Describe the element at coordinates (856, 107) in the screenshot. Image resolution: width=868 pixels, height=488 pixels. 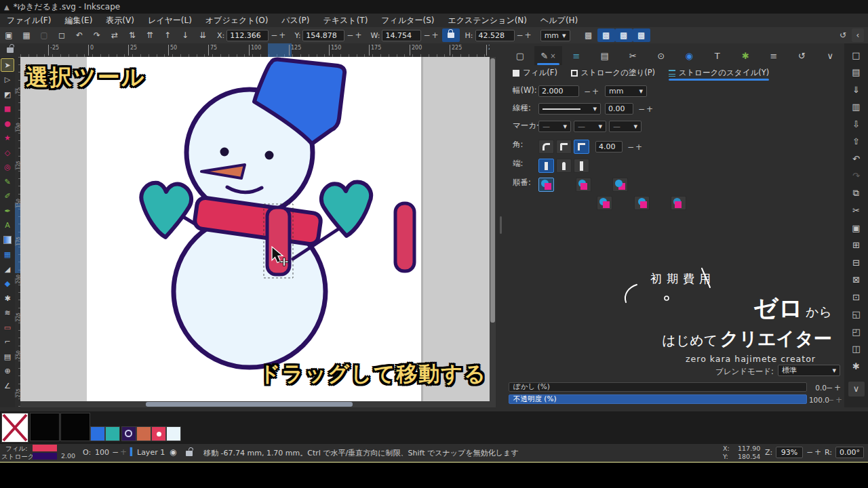
I see `print-button: ▥` at that location.